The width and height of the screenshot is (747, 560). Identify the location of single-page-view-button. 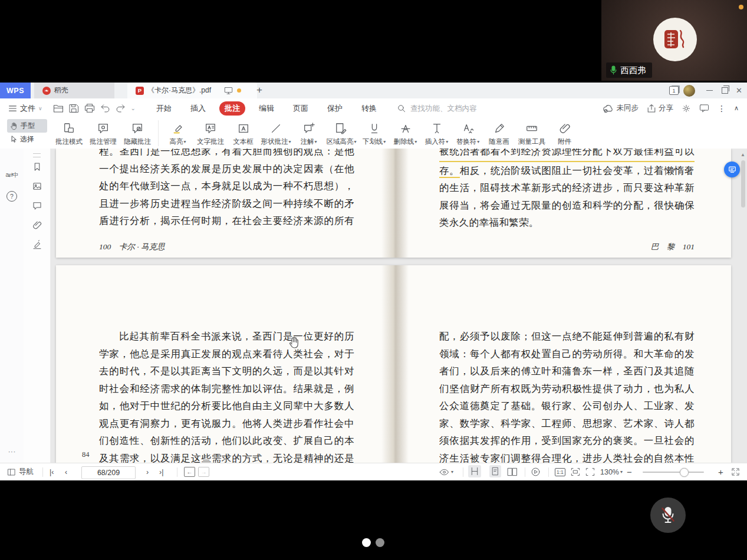
(495, 472).